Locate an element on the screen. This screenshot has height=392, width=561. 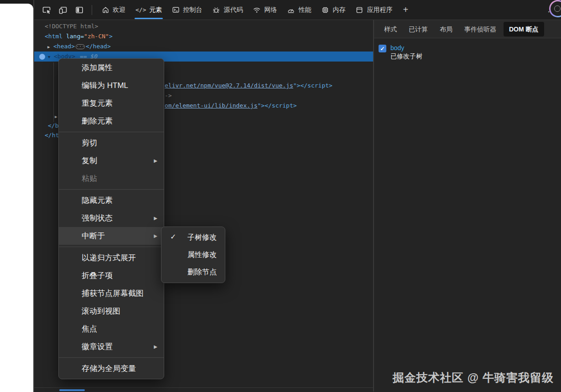
tree-guide-line is located at coordinates (54, 92).